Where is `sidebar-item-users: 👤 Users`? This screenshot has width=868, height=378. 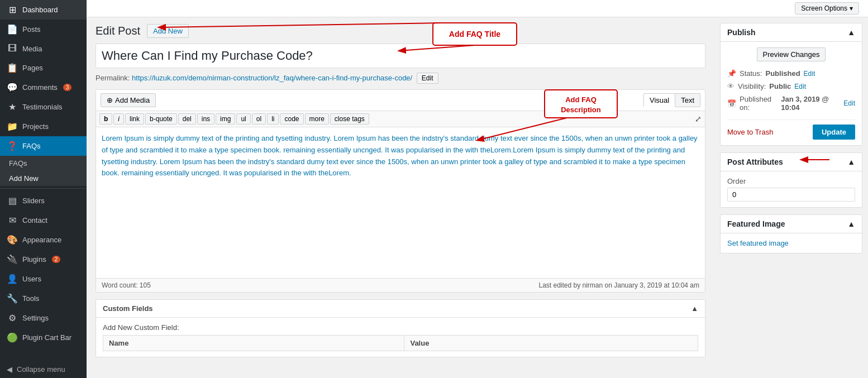
sidebar-item-users: 👤 Users is located at coordinates (44, 279).